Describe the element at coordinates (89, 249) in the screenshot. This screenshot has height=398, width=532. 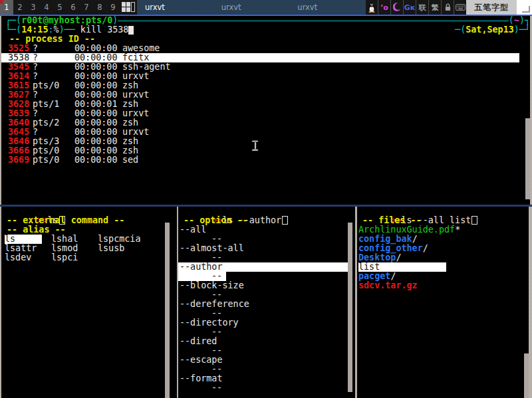
I see `command-completion-grid: lslshallspcmcialsattrlsmodlsusblsdevlspc…` at that location.